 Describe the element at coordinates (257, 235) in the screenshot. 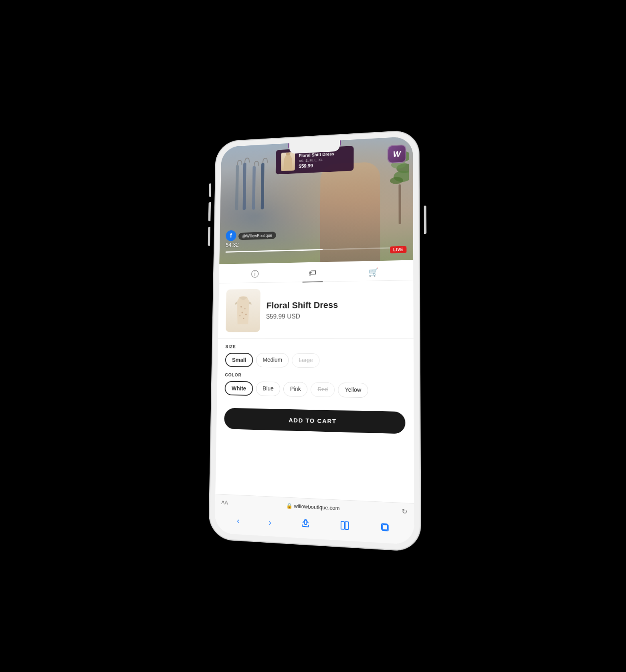

I see `facebook-handle: @WillowBoutique` at that location.